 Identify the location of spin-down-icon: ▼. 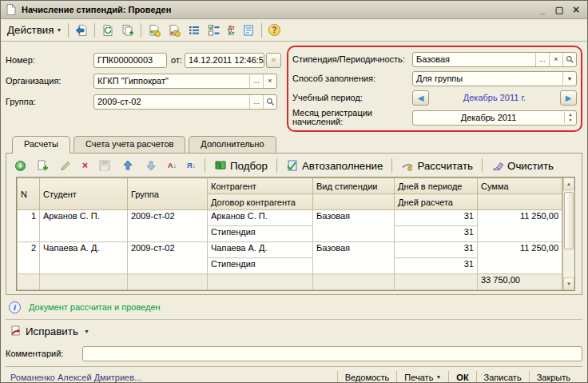
(570, 120).